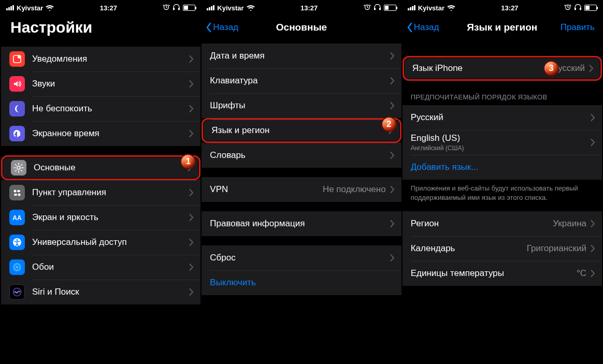  Describe the element at coordinates (101, 242) in the screenshot. I see `settings-row: Универсальный доступ` at that location.